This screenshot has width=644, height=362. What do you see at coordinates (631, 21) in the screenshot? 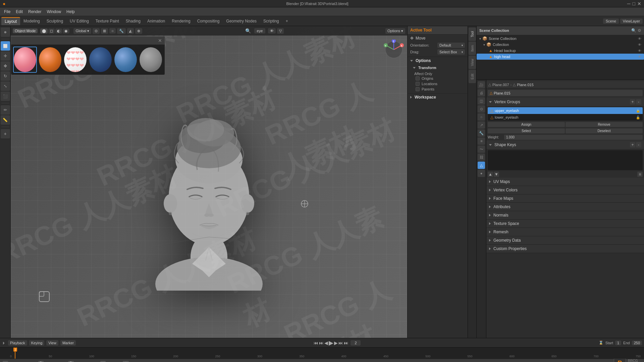
I see `view-layer-selector: ViewLayer` at bounding box center [631, 21].